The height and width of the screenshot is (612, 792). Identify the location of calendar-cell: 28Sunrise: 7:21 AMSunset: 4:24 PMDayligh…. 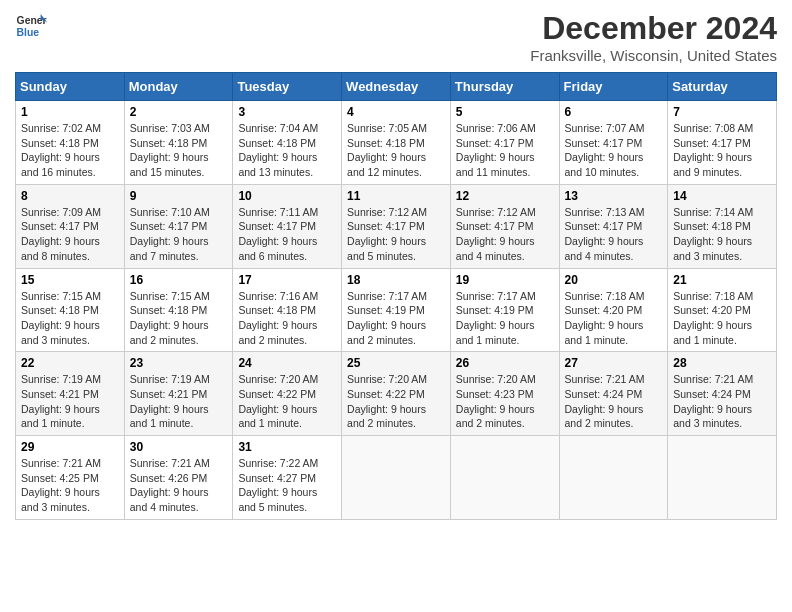
(722, 394).